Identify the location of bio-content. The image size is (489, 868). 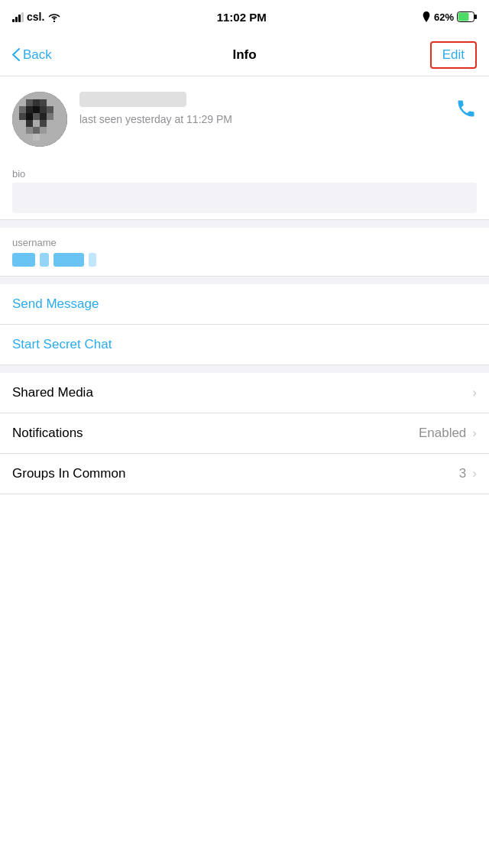
(244, 198).